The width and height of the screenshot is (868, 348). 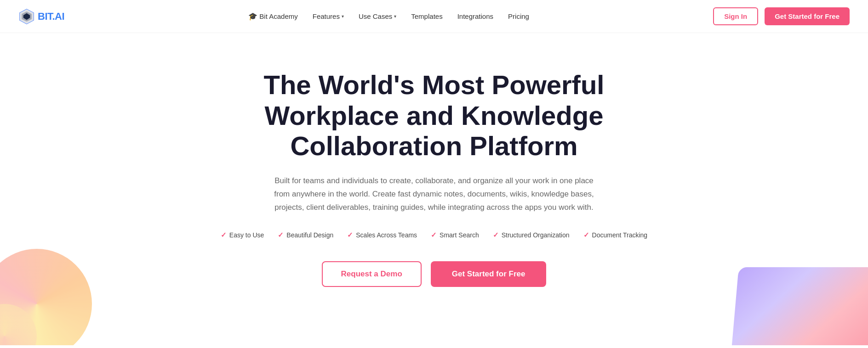 I want to click on decorative-blob-right, so click(x=799, y=306).